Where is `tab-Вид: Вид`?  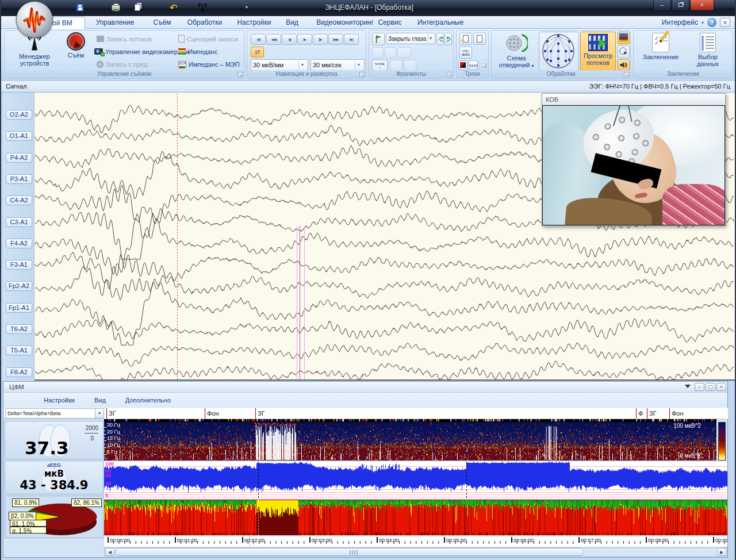 tab-Вид: Вид is located at coordinates (292, 23).